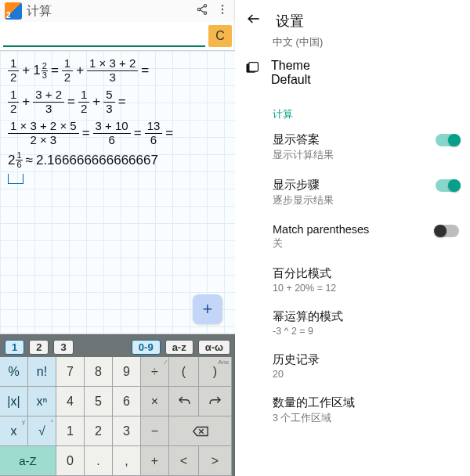 The image size is (470, 476). What do you see at coordinates (109, 102) in the screenshot?
I see `fraction: 53` at bounding box center [109, 102].